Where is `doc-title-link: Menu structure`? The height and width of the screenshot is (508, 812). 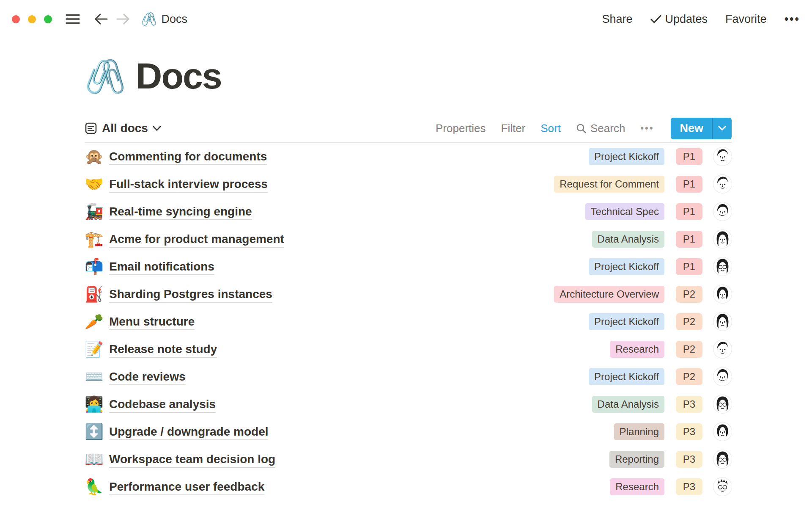
doc-title-link: Menu structure is located at coordinates (152, 322).